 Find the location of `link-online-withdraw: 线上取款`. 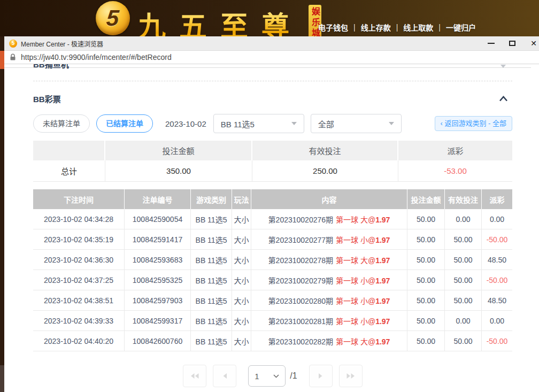

link-online-withdraw: 线上取款 is located at coordinates (418, 27).